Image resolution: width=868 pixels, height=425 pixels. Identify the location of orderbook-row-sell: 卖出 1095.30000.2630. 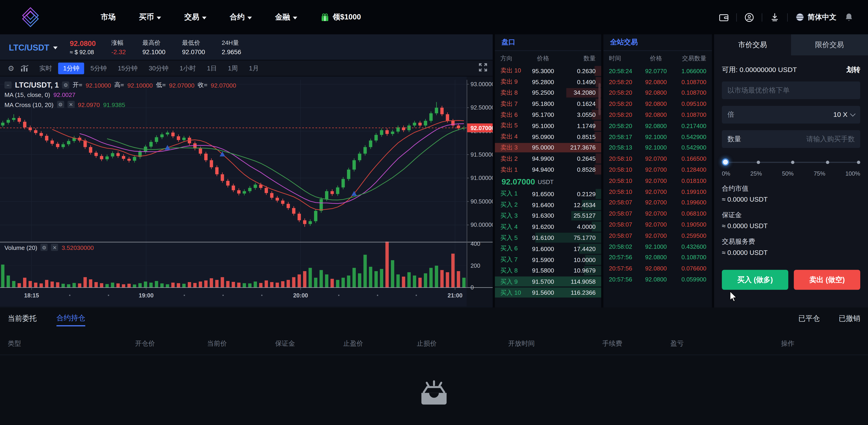
(548, 71).